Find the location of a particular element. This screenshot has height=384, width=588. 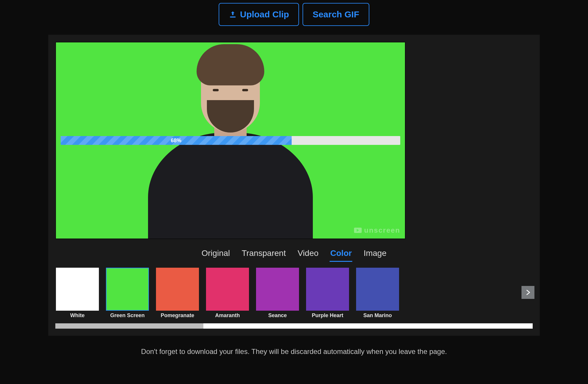

progress-fill: 68% is located at coordinates (176, 140).